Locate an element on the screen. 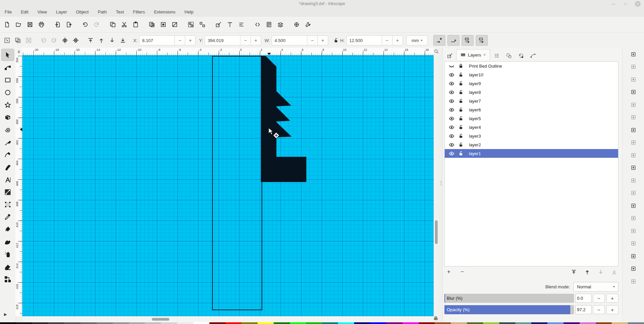  menu-view: View is located at coordinates (42, 12).